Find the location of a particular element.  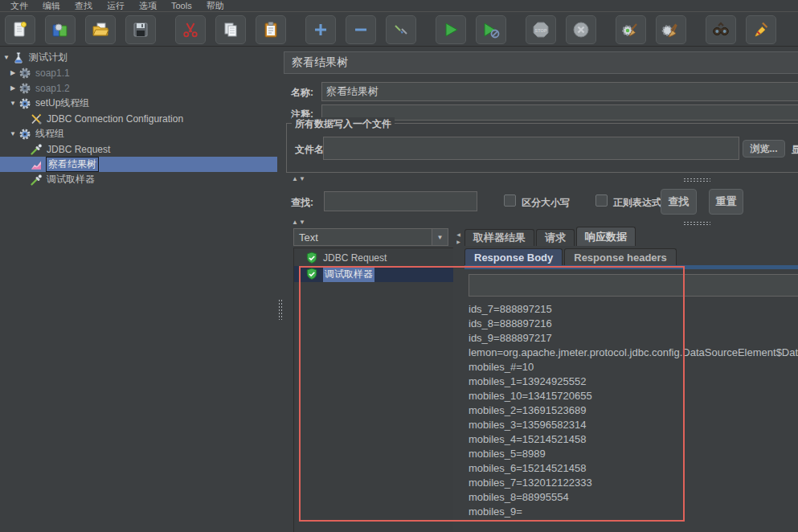

collapse-left-icon: ◀ is located at coordinates (458, 235).